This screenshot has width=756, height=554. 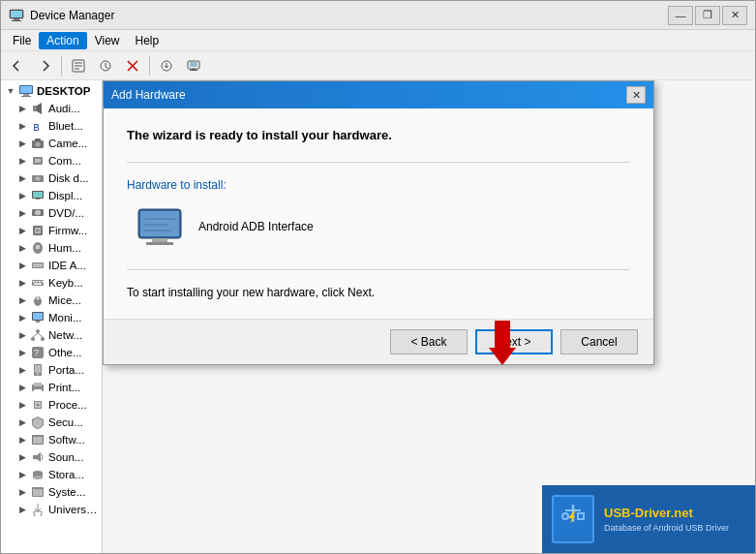 What do you see at coordinates (378, 95) in the screenshot?
I see `dialog-title-bar: Add Hardware ✕` at bounding box center [378, 95].